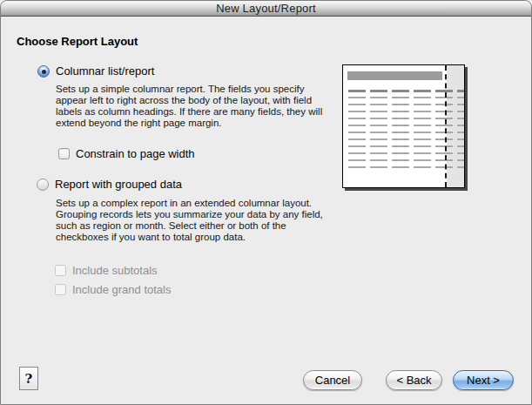  I want to click on columnar-description: Sets up a simple columnar report. The fi…, so click(192, 106).